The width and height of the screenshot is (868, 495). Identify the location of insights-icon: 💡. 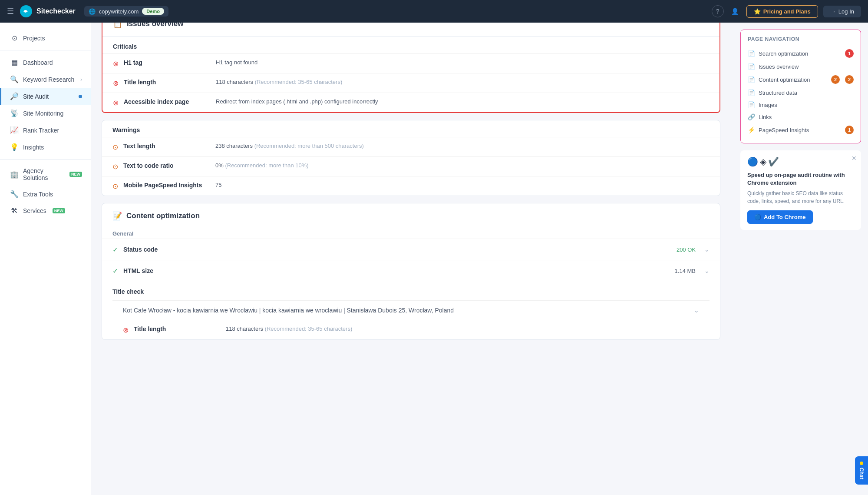
(14, 147).